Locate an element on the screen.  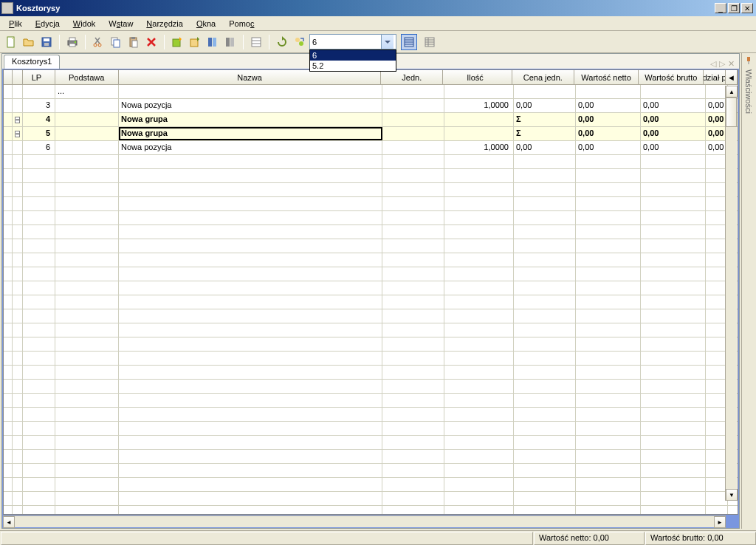
position-input is located at coordinates (346, 41).